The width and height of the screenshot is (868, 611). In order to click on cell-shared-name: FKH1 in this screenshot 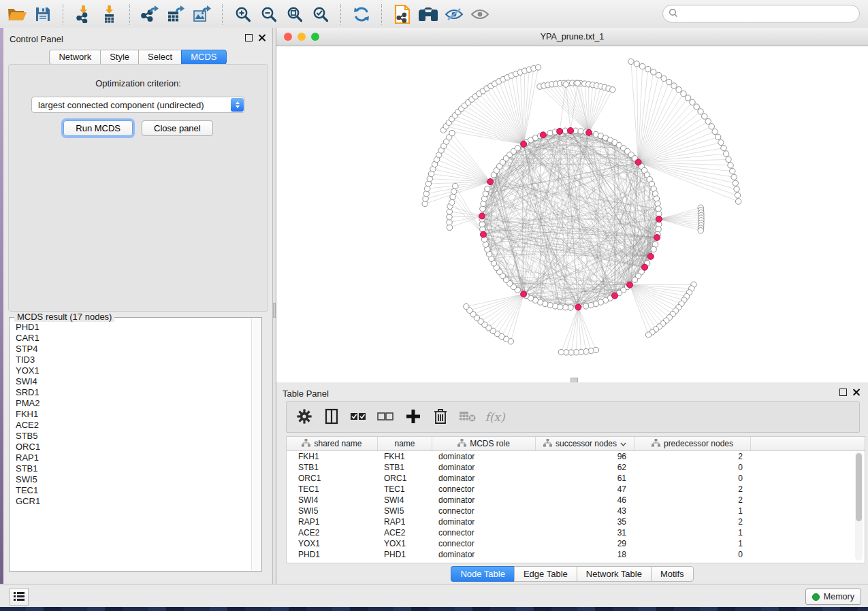, I will do `click(332, 457)`.